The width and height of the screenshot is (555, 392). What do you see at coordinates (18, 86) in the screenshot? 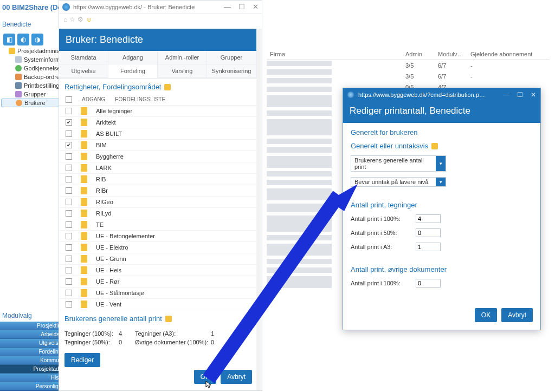
I see `print-icon` at bounding box center [18, 86].